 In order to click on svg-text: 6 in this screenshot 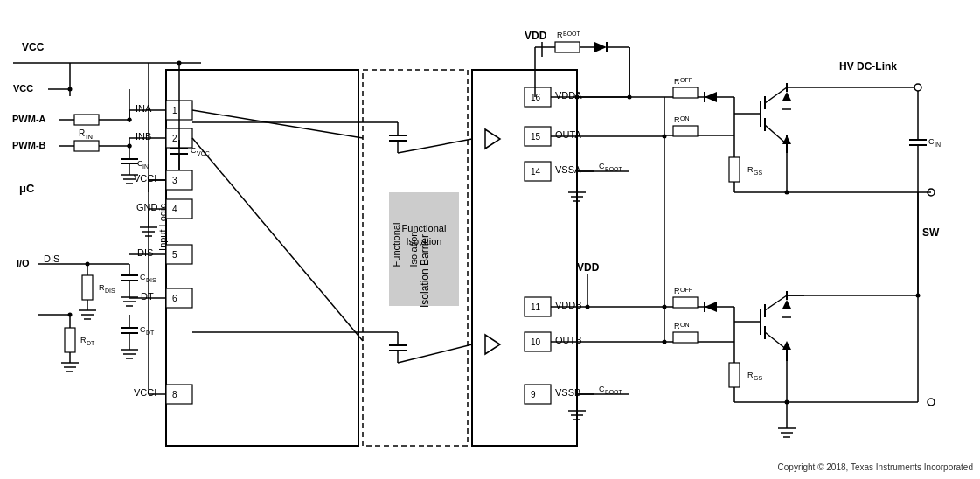, I will do `click(175, 299)`.